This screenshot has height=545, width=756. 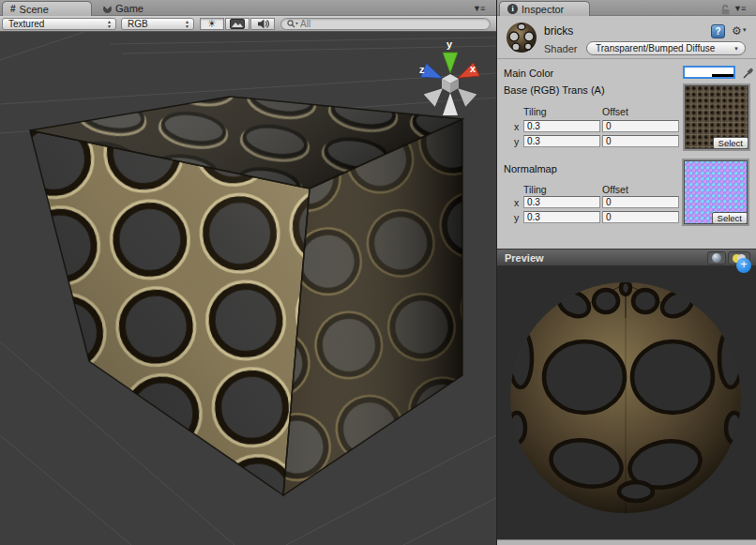 What do you see at coordinates (562, 218) in the screenshot?
I see `normal-tiling-y-input` at bounding box center [562, 218].